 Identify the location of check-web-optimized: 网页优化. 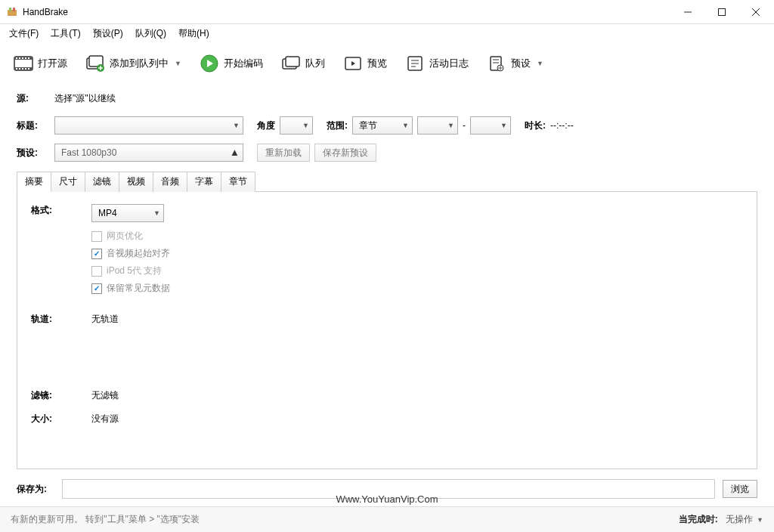
(131, 236).